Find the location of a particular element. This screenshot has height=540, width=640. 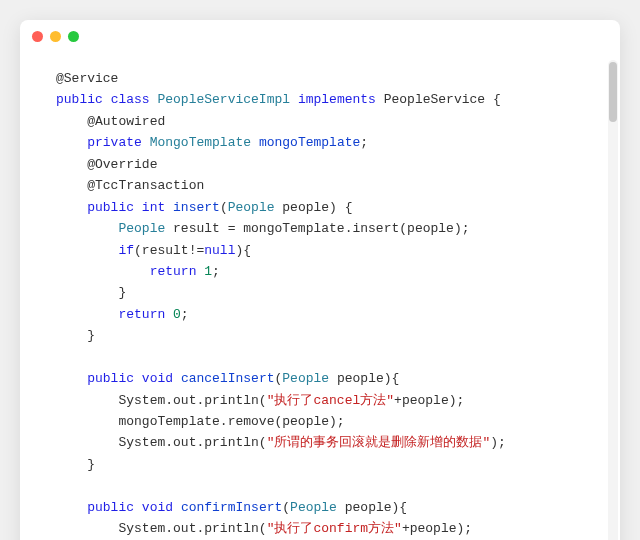

code-token: private is located at coordinates (114, 142).